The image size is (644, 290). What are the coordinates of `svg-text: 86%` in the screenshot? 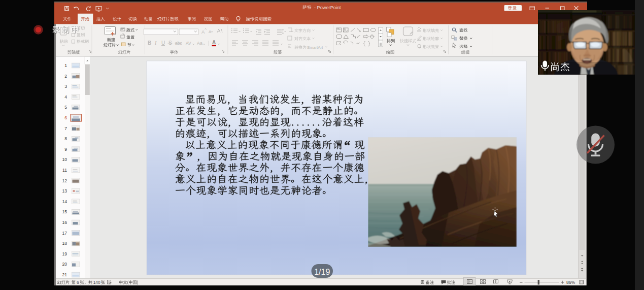 It's located at (571, 282).